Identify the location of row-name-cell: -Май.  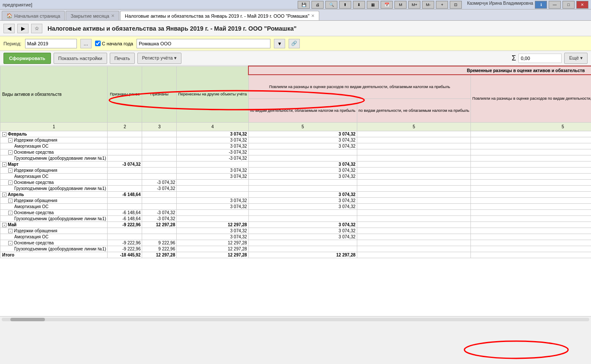
(54, 225).